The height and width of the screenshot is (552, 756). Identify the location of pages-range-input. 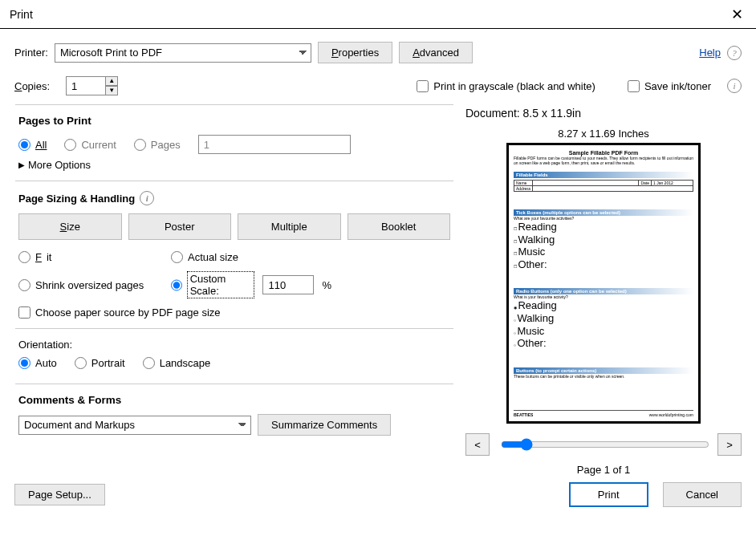
(274, 144).